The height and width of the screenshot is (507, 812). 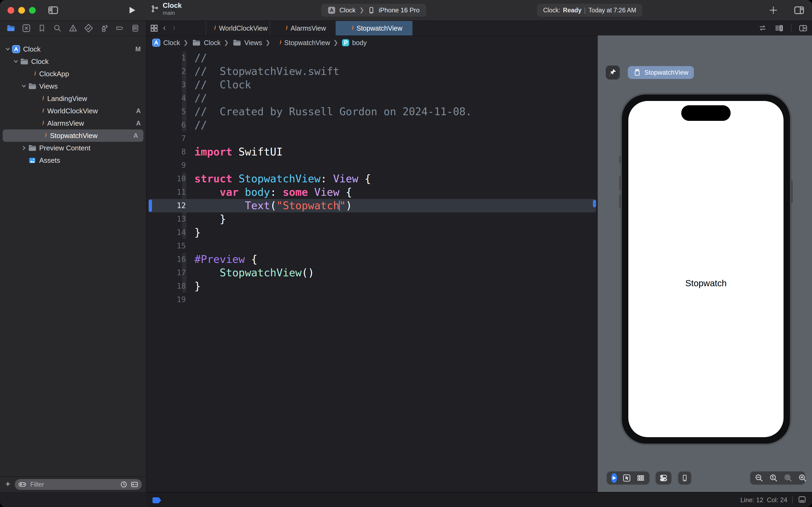 What do you see at coordinates (663, 478) in the screenshot?
I see `device-settings-button` at bounding box center [663, 478].